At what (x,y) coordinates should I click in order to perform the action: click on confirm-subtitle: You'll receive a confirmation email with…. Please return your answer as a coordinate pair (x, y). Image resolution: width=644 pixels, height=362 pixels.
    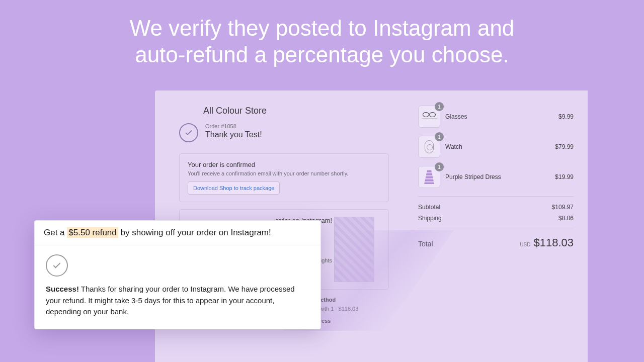
    Looking at the image, I should click on (284, 173).